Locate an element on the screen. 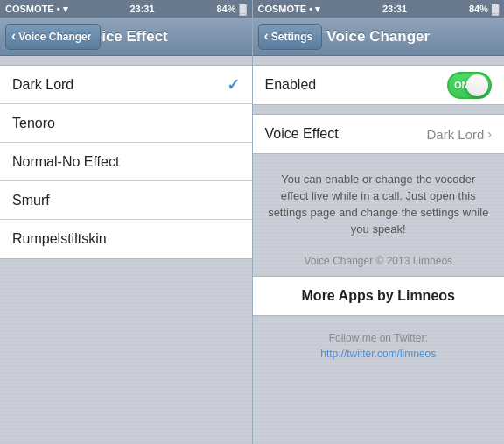 This screenshot has height=444, width=504. follow-label: Follow me on Twitter: is located at coordinates (379, 338).